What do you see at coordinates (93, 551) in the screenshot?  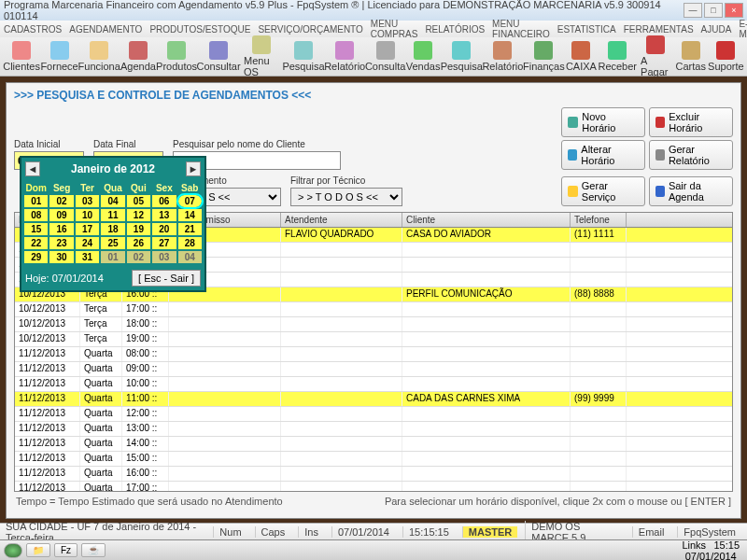 I see `taskbar-app-3: ☕` at bounding box center [93, 551].